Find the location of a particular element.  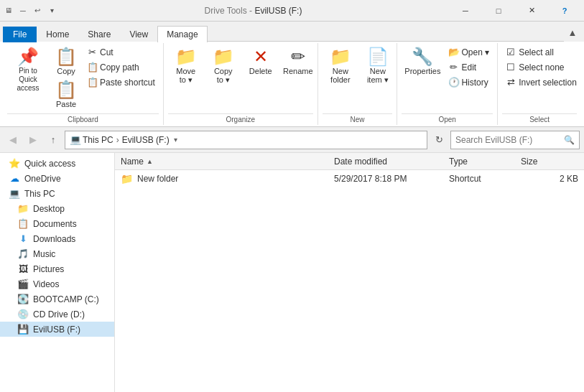

table-row: 📁 New folder 5/29/2017 8:18 PM Shortcut … is located at coordinates (349, 179).